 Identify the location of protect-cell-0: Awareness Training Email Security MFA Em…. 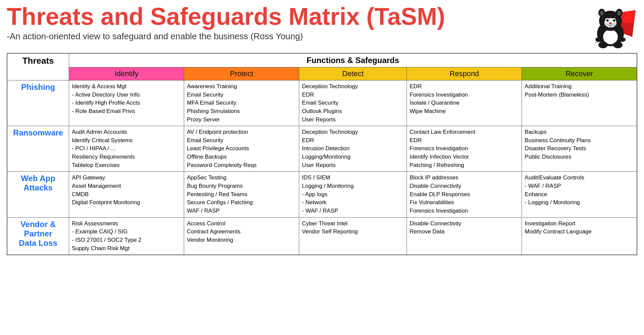
(241, 103).